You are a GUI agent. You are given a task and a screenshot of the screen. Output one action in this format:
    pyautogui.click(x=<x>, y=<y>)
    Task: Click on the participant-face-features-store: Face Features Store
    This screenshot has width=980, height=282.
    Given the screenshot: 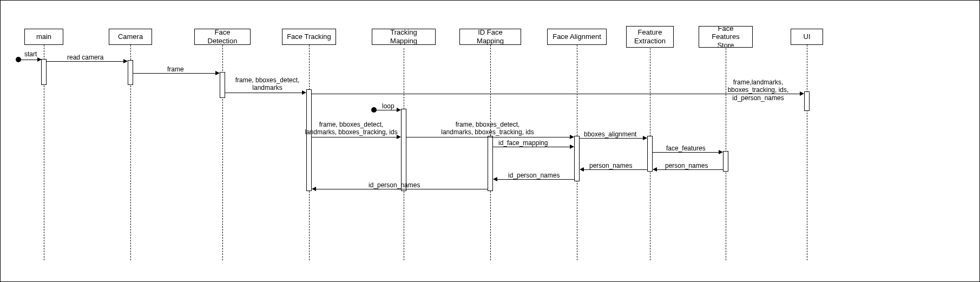 What is the action you would take?
    pyautogui.click(x=726, y=37)
    